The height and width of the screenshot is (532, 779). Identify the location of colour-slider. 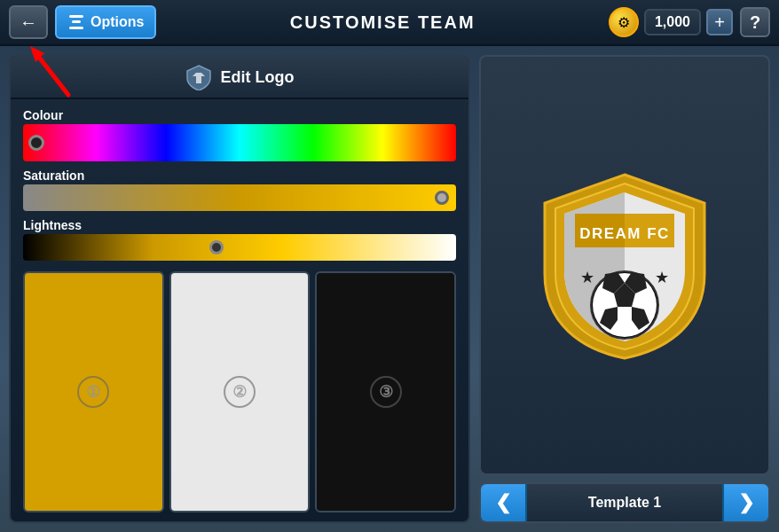
(240, 143).